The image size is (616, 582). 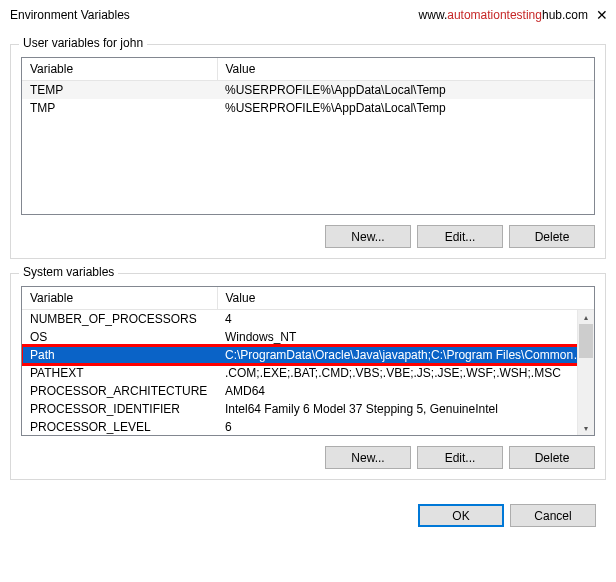 What do you see at coordinates (586, 372) in the screenshot?
I see `scrollbar-vertical: ▴ ▾` at bounding box center [586, 372].